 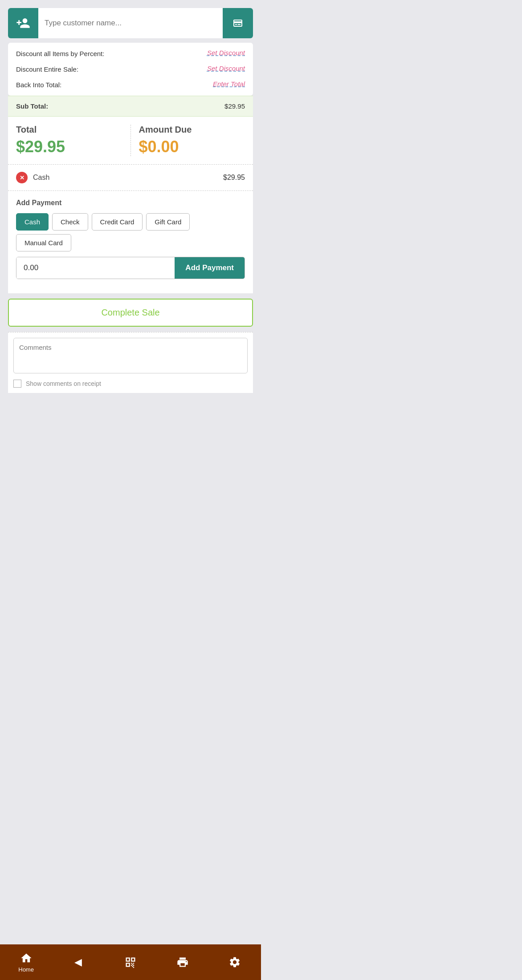 I want to click on customer-name-input, so click(x=130, y=23).